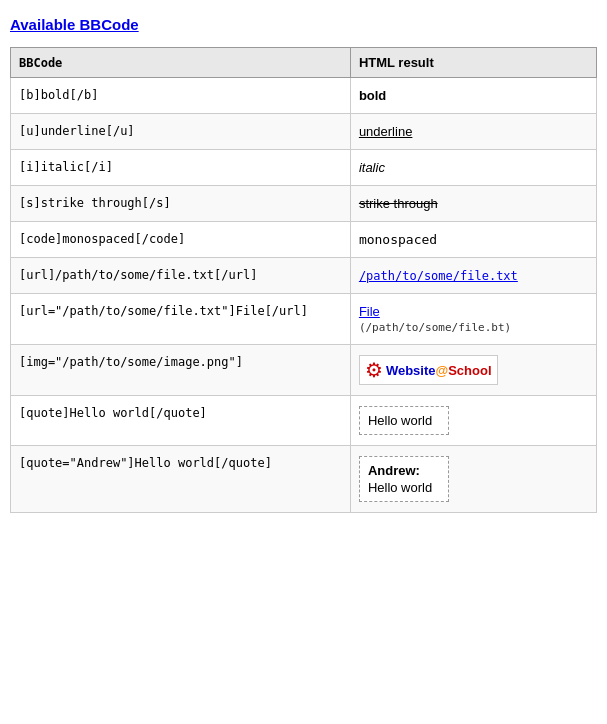  I want to click on bbcode-cell: [url]/path/to/some/file.txt[/url], so click(181, 276).